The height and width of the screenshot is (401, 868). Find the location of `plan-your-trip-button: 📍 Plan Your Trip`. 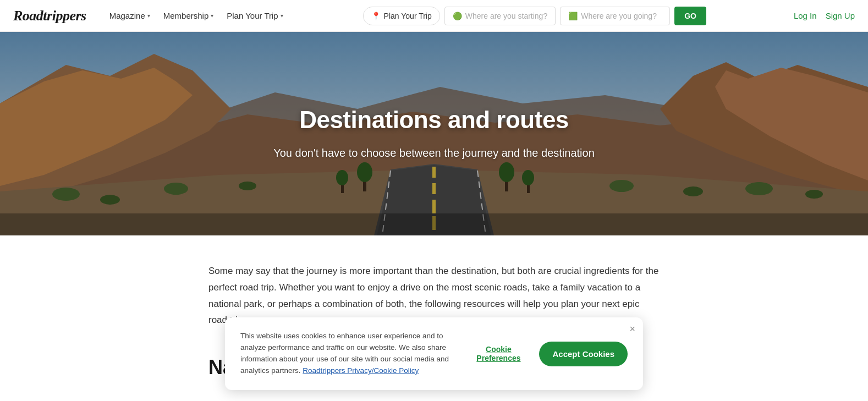

plan-your-trip-button: 📍 Plan Your Trip is located at coordinates (402, 16).